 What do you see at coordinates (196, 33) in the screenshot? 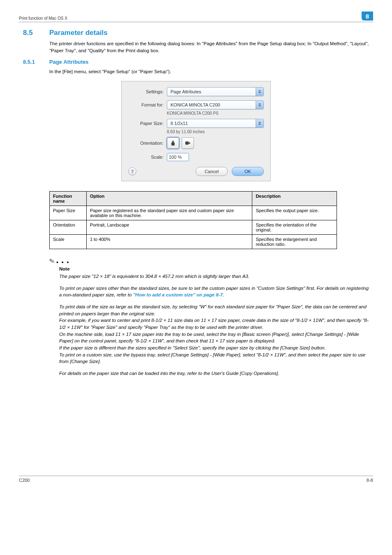
I see `section-heading: 8.5 Parameter details` at bounding box center [196, 33].